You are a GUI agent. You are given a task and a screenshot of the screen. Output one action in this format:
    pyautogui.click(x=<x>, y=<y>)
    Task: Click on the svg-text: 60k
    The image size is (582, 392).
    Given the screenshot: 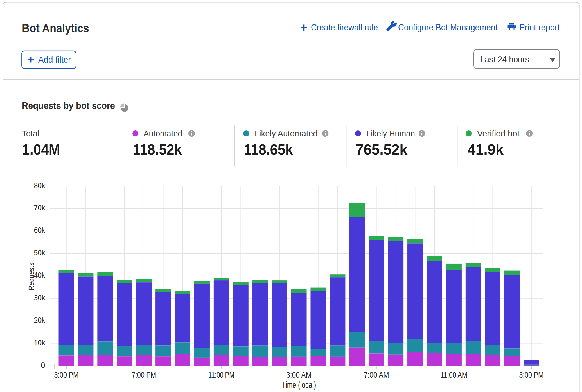 What is the action you would take?
    pyautogui.click(x=40, y=230)
    